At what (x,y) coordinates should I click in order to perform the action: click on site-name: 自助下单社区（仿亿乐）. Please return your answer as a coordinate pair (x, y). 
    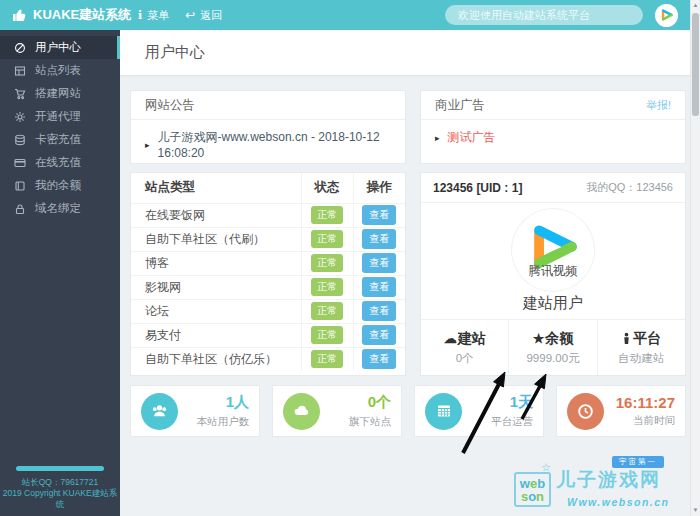
    Looking at the image, I should click on (216, 359).